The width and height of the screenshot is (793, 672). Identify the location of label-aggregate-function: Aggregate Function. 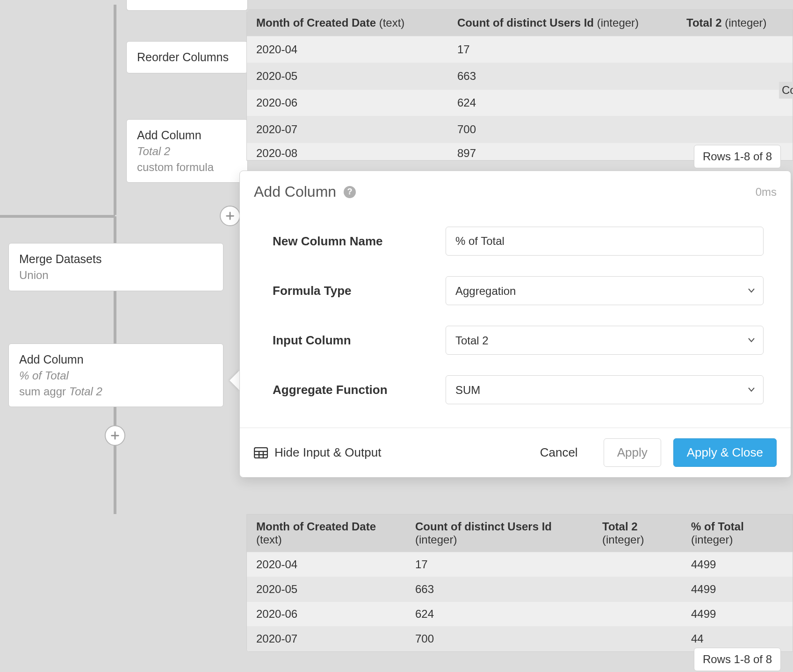
(359, 390).